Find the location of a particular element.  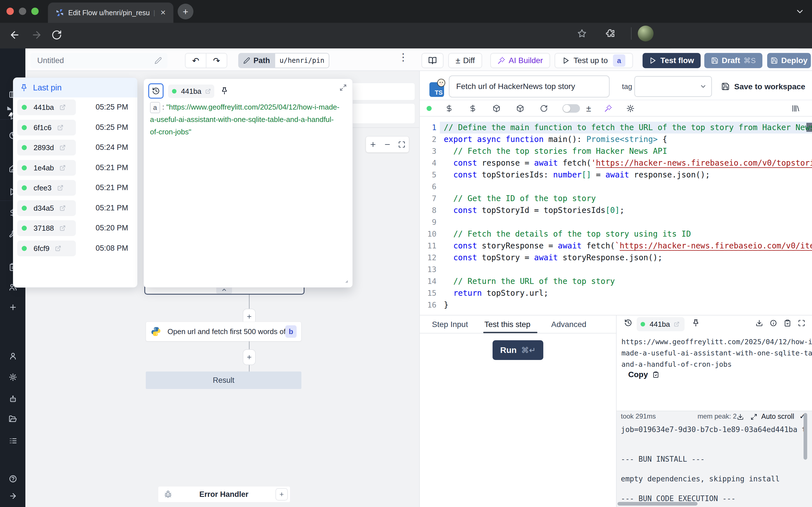

last-pin-header: Last pin is located at coordinates (75, 88).